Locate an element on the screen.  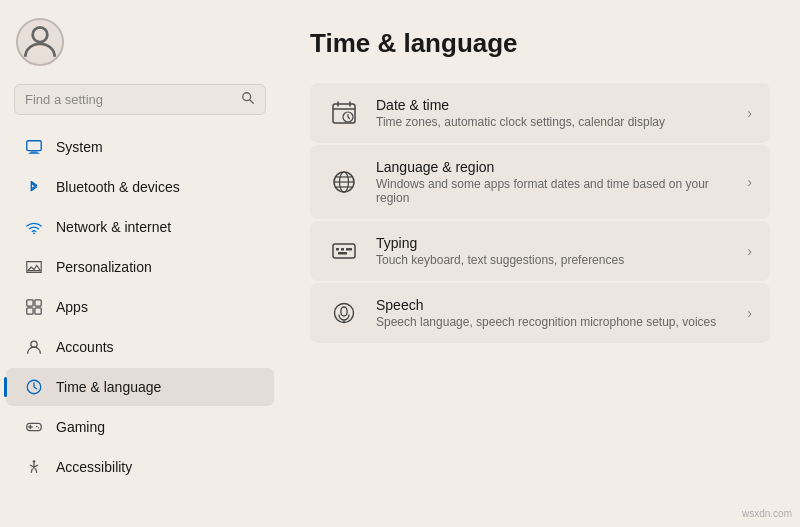
accessibility-icon is located at coordinates (34, 467).